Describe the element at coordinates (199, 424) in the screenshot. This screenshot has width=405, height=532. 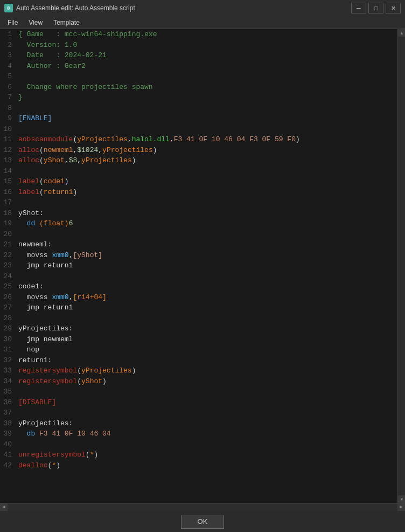
I see `table-row: 38yProjectiles:` at that location.